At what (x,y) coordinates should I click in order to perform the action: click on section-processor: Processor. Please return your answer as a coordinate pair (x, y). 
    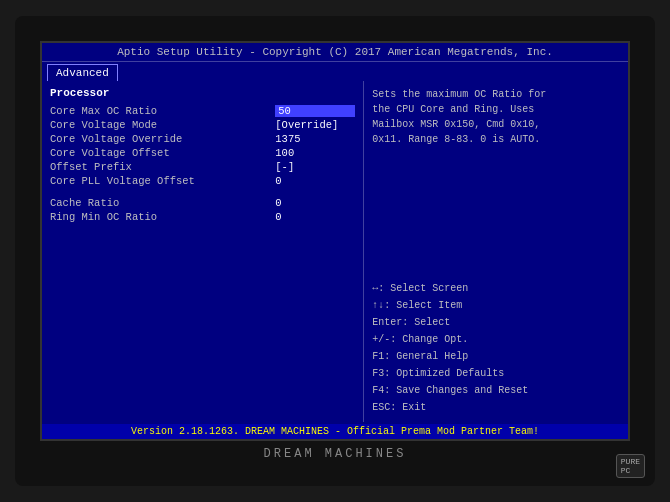
    Looking at the image, I should click on (202, 93).